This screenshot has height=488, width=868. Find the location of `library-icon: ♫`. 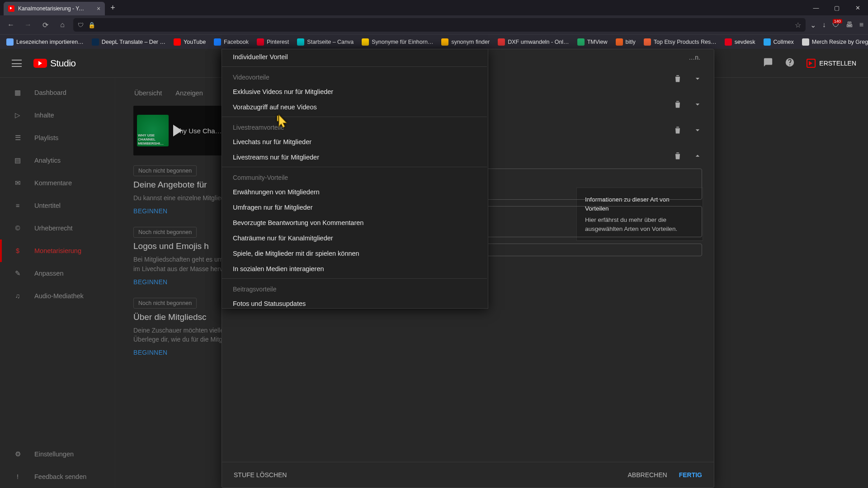

library-icon: ♫ is located at coordinates (18, 296).